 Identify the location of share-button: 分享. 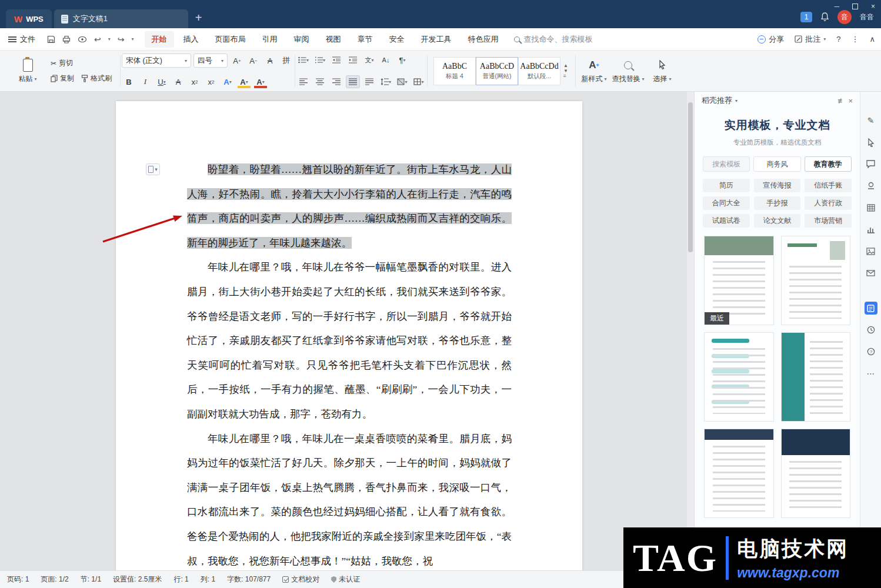
(770, 39).